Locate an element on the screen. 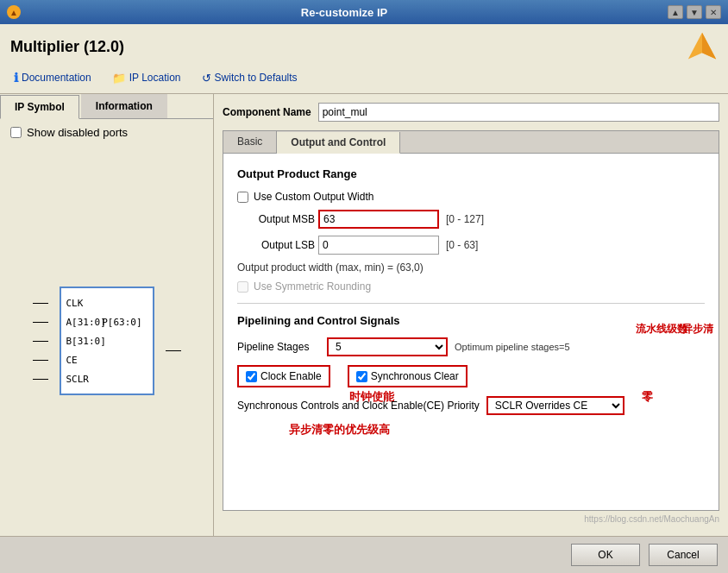 This screenshot has height=573, width=728. show-disabled-ports-checkbox is located at coordinates (16, 133).